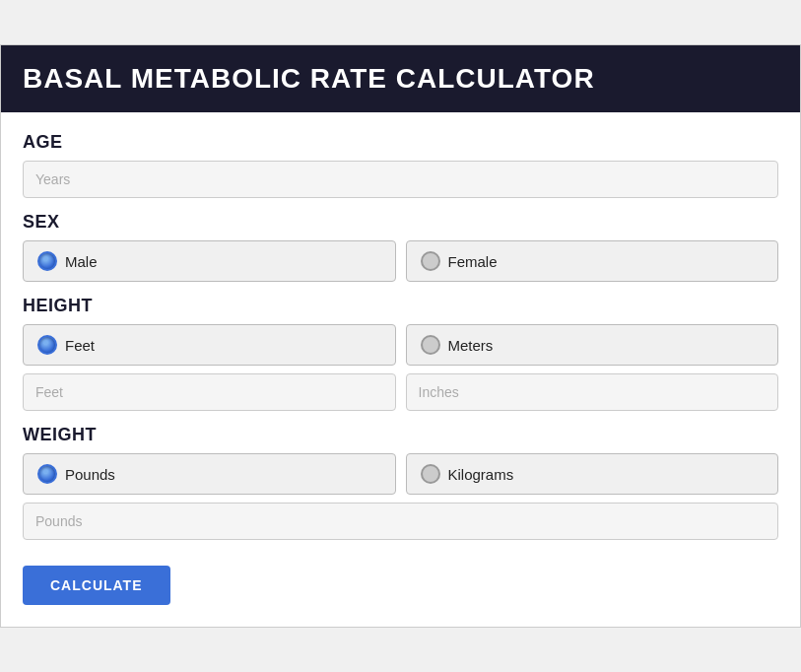 Image resolution: width=801 pixels, height=672 pixels. What do you see at coordinates (473, 262) in the screenshot?
I see `sex-female-label: Female` at bounding box center [473, 262].